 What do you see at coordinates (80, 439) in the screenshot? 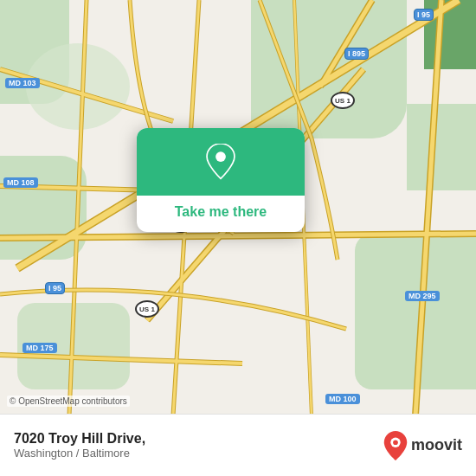
I see `address-line1: 7020 Troy Hill Drive,` at bounding box center [80, 439].